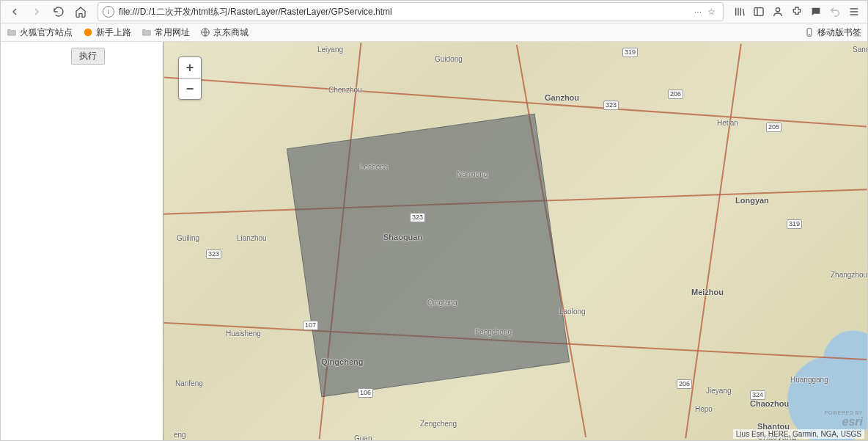  Describe the element at coordinates (443, 302) in the screenshot. I see `city-label-minor: Qingtang` at that location.